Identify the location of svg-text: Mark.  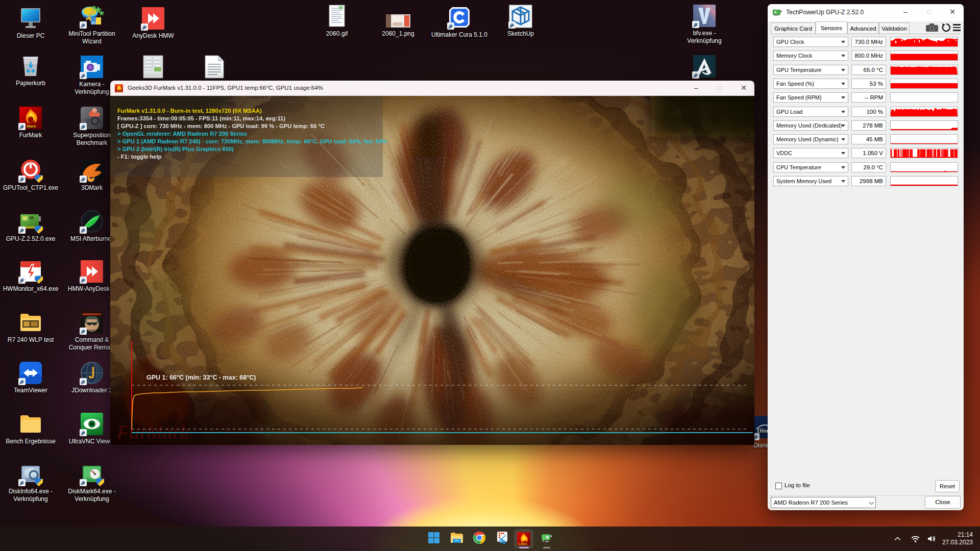
(32, 127).